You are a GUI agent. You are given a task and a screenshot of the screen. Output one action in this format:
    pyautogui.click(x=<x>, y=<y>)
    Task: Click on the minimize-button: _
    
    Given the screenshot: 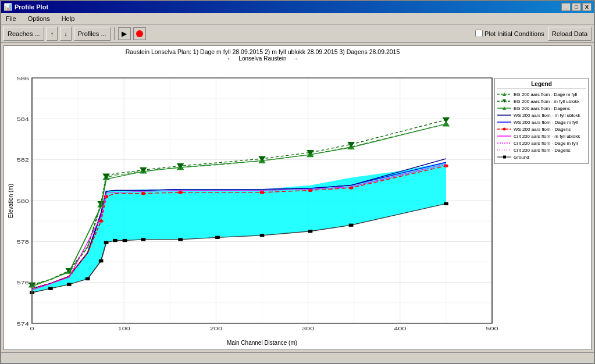 What is the action you would take?
    pyautogui.click(x=566, y=7)
    